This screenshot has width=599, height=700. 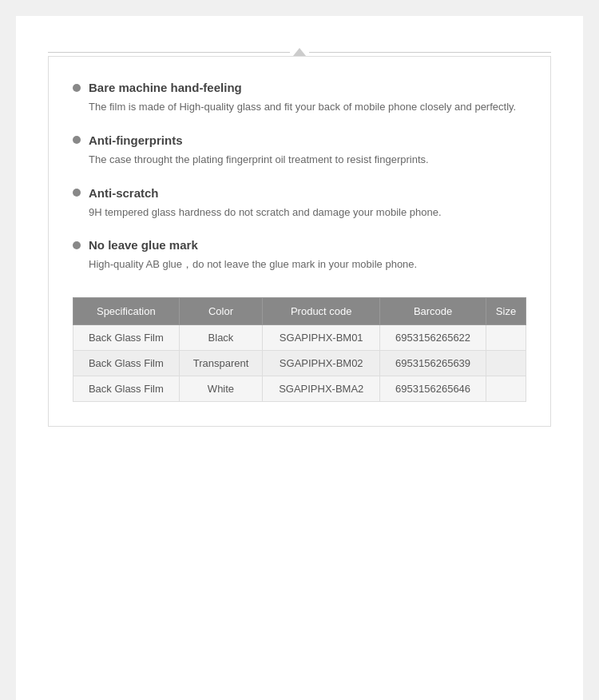 What do you see at coordinates (430, 53) in the screenshot?
I see `divider-right` at bounding box center [430, 53].